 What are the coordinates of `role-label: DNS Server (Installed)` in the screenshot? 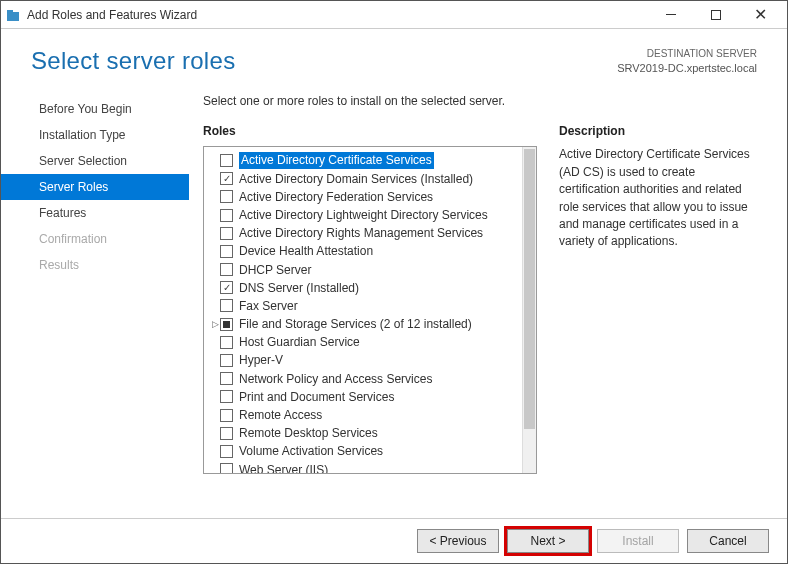 It's located at (299, 288).